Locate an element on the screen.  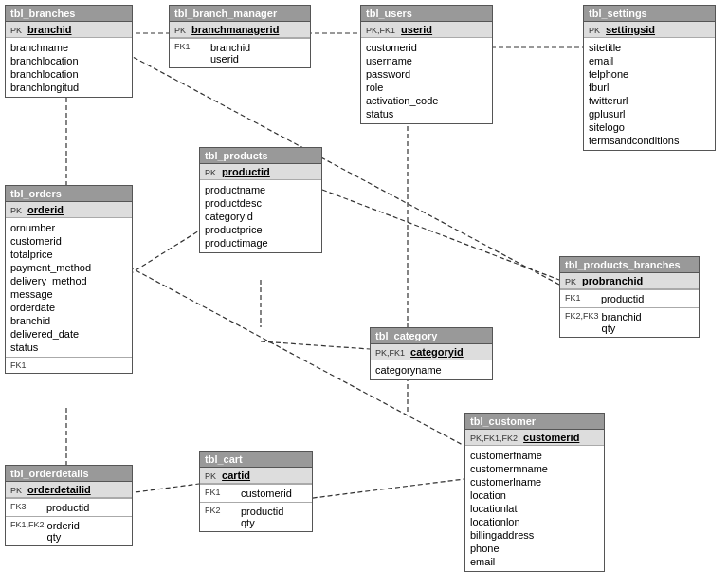
fk-row-orders: FK1 is located at coordinates (68, 364).